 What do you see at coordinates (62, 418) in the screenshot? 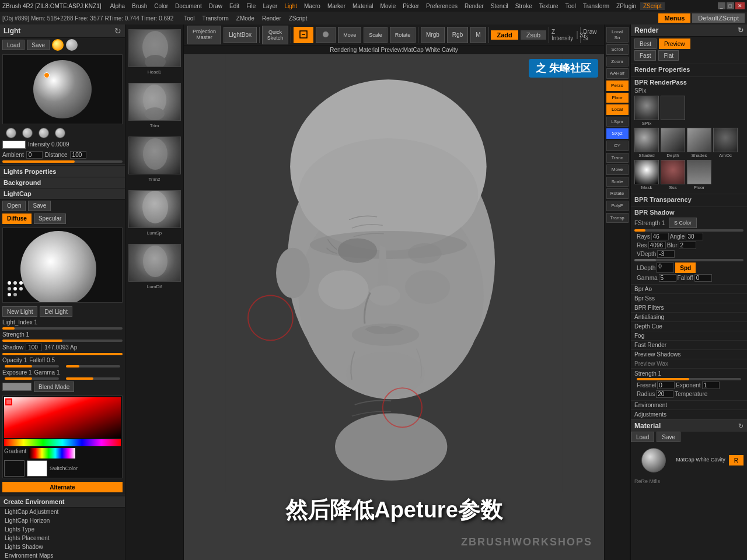
I see `color-field` at bounding box center [62, 418].